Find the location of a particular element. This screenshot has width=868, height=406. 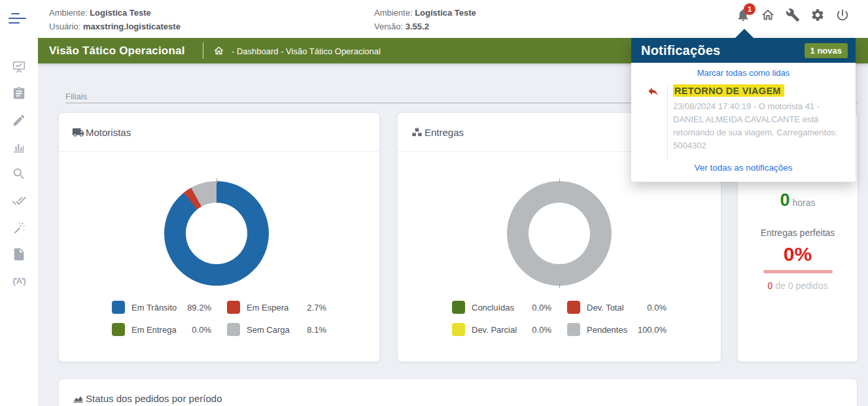

motoristas-donut-chart is located at coordinates (217, 233).